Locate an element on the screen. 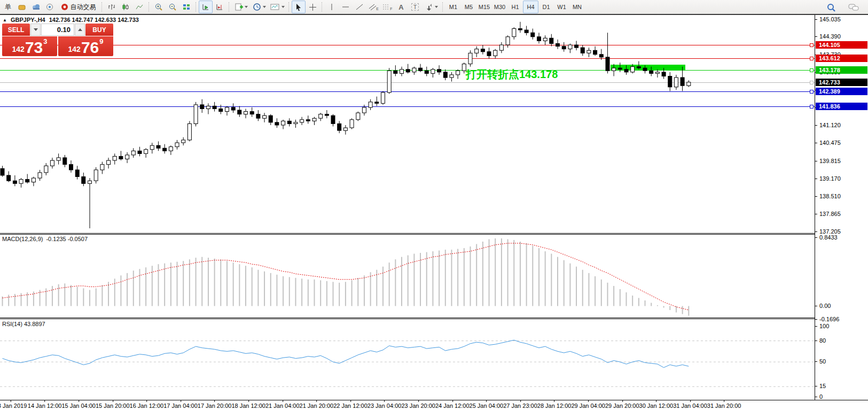 This screenshot has height=410, width=868. horizontal-line-button is located at coordinates (346, 7).